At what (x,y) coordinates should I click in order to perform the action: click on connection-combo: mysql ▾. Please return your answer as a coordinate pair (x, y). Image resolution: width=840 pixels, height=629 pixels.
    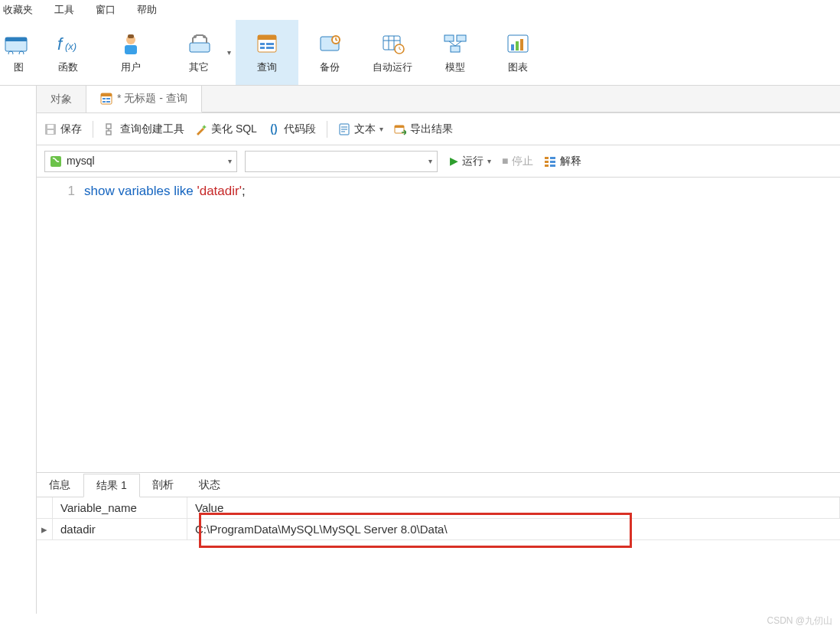
    Looking at the image, I should click on (141, 161).